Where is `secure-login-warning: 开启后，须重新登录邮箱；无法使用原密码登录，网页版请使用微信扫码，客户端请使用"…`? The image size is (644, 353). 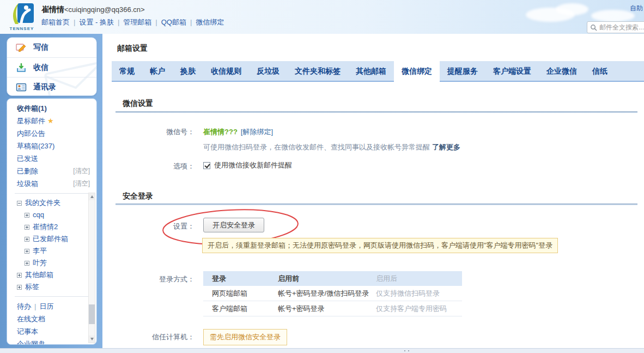 secure-login-warning: 开启后，须重新登录邮箱；无法使用原密码登录，网页版请使用微信扫码，客户端请使用"… is located at coordinates (380, 246).